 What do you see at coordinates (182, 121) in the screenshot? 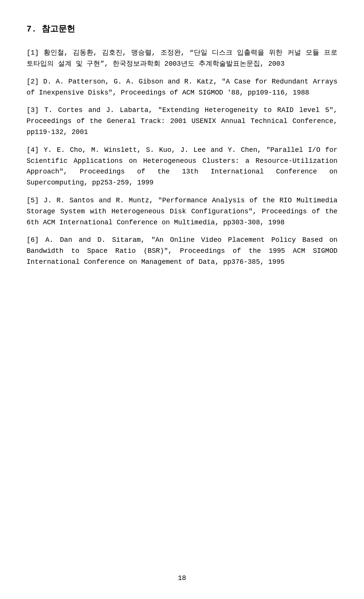
I see `reference-text: [3] T. Cortes and J. Labarta, "Extending…` at bounding box center [182, 121].